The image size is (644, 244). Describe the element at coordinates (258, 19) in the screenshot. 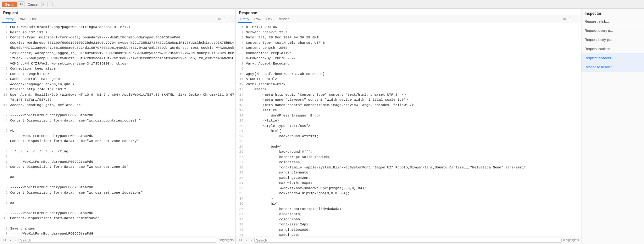

I see `tab-response-raw: Raw` at that location.